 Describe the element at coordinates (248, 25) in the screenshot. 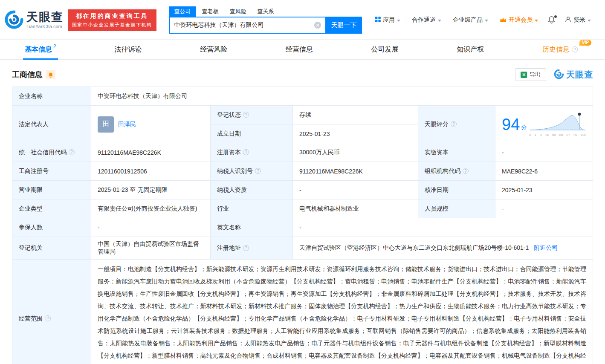

I see `search-box` at that location.